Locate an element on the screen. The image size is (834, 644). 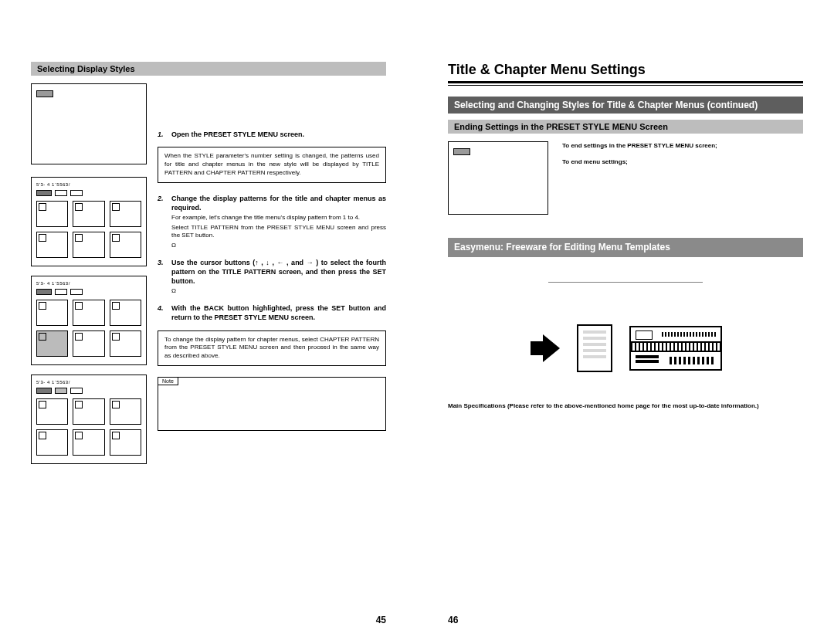
step-3-omega: Ω is located at coordinates (279, 292).